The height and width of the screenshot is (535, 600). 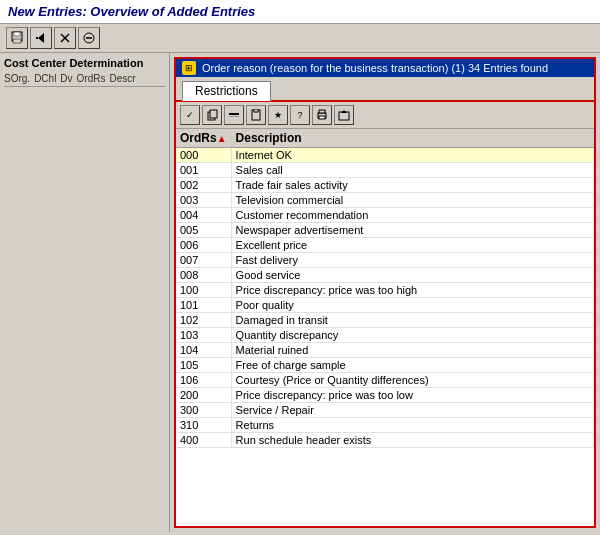 I want to click on export-button, so click(x=344, y=115).